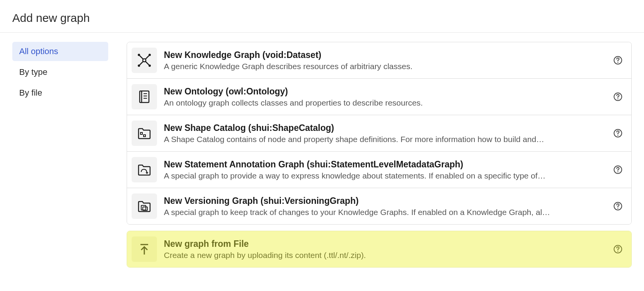 The image size is (644, 291). Describe the element at coordinates (379, 206) in the screenshot. I see `option-row: New Versioning Graph (shui:VersioningGra…` at that location.